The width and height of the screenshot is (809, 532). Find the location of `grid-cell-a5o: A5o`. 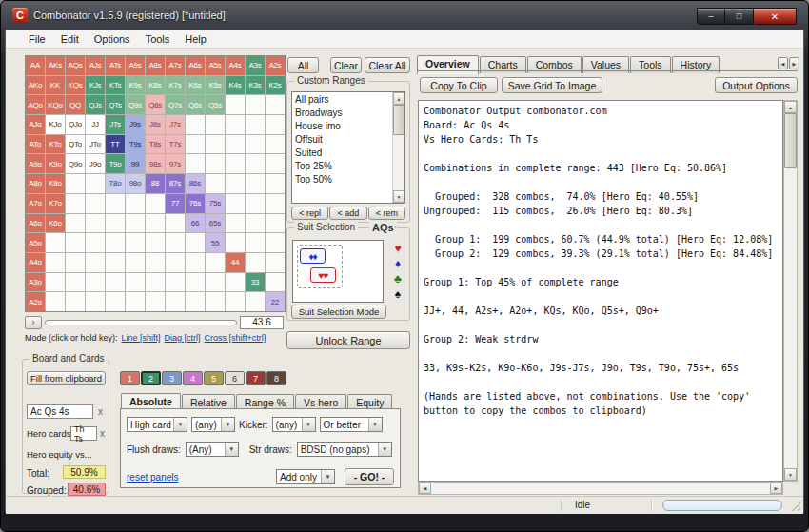

grid-cell-a5o: A5o is located at coordinates (35, 243).